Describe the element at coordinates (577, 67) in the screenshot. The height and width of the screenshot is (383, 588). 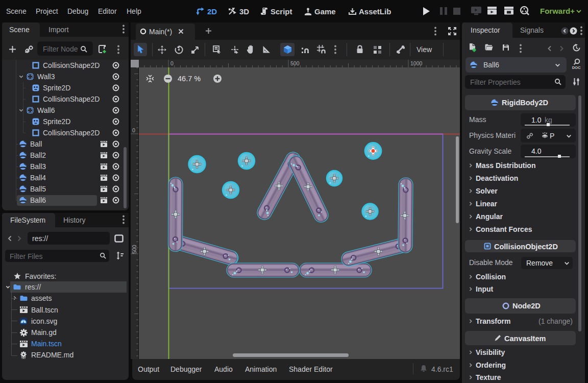
I see `svg-text: DOC` at that location.